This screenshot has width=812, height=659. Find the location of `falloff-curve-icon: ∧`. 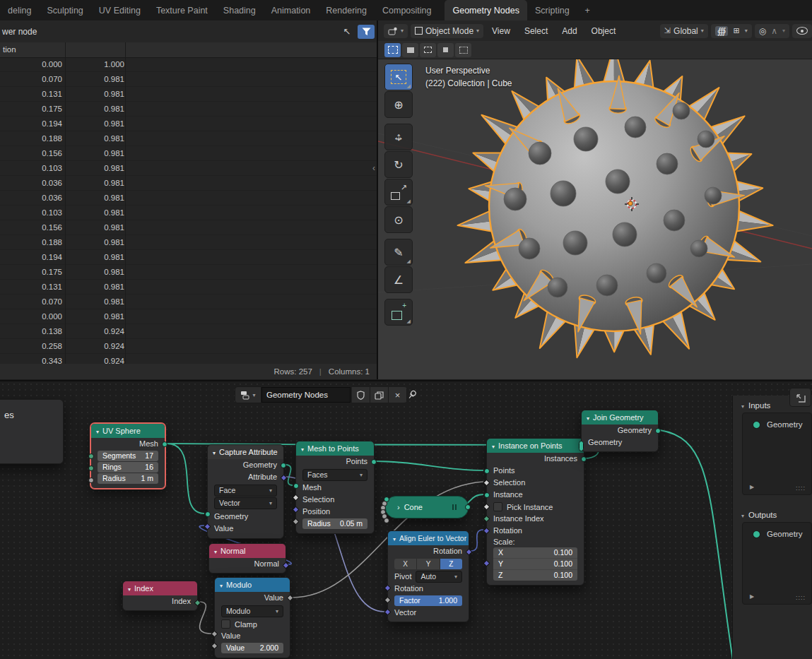

falloff-curve-icon: ∧ is located at coordinates (775, 31).